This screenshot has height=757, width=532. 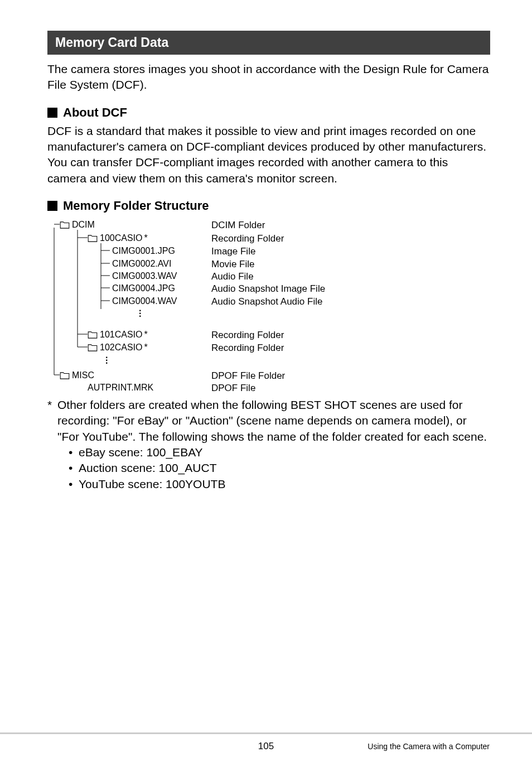 I want to click on tree-file4-label: Audio Snapshot Image File, so click(x=268, y=289).